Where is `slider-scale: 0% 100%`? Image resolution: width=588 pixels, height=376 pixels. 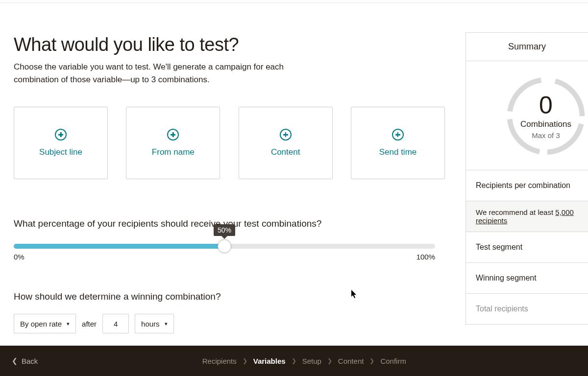
slider-scale: 0% 100% is located at coordinates (224, 257).